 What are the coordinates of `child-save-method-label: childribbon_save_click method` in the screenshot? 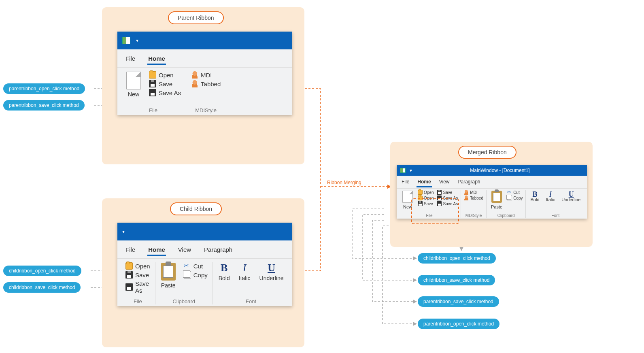 It's located at (42, 287).